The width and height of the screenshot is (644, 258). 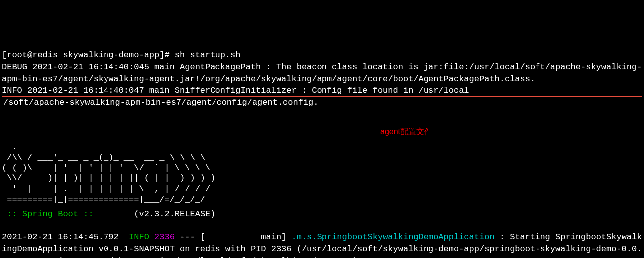 What do you see at coordinates (233, 237) in the screenshot?
I see `log-thread: --- [ main]` at bounding box center [233, 237].